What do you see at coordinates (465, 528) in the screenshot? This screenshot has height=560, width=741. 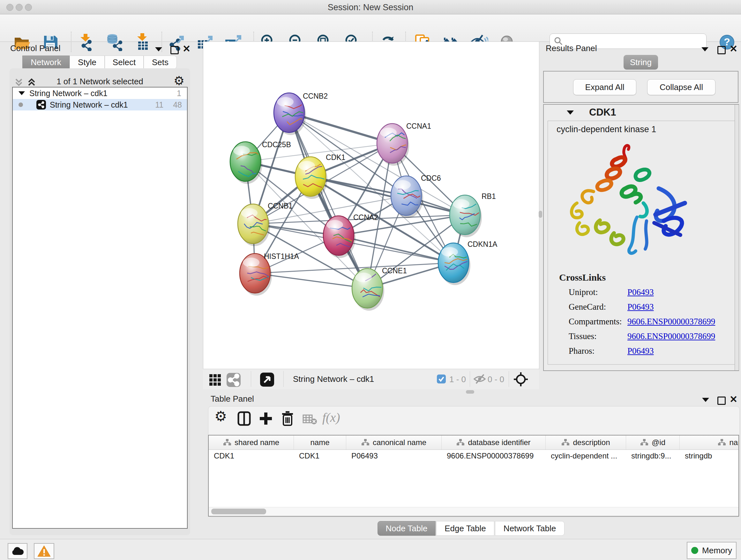 I see `tab-edge-table: Edge Table` at bounding box center [465, 528].